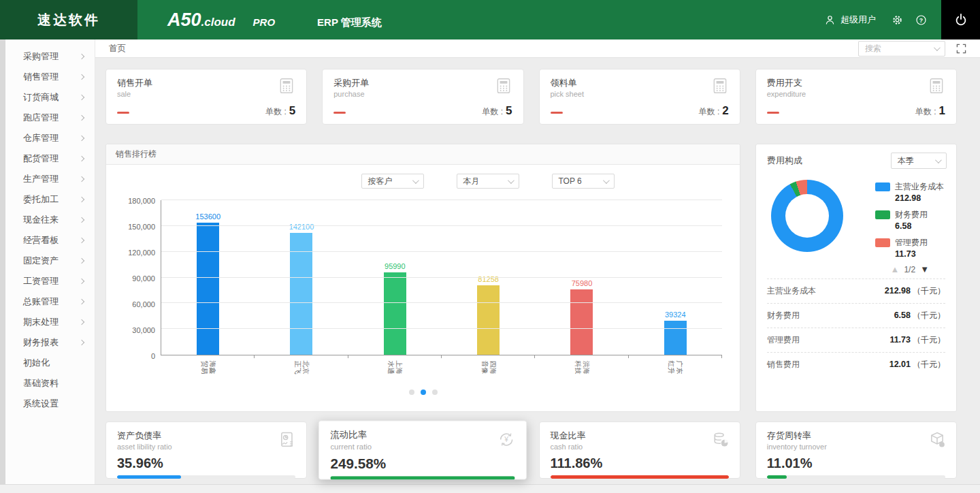 The height and width of the screenshot is (493, 980). What do you see at coordinates (50, 159) in the screenshot?
I see `sidebar-item-5: 配货管理` at bounding box center [50, 159].